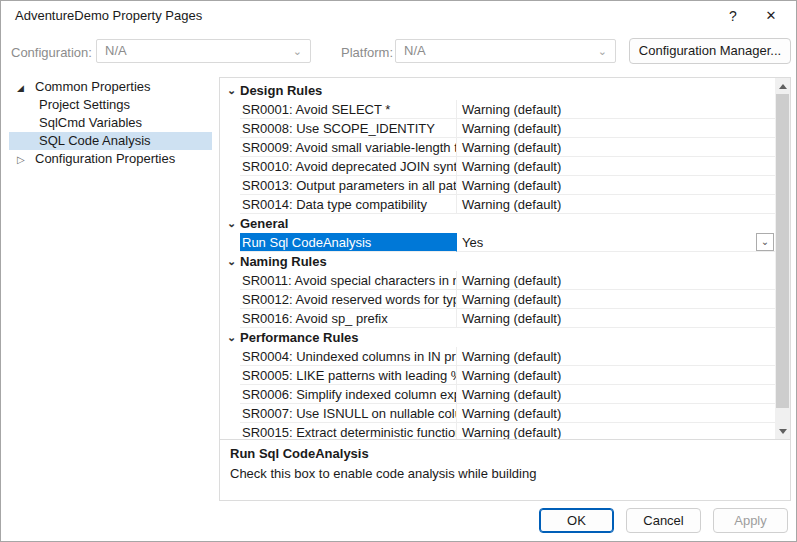 The width and height of the screenshot is (797, 542). I want to click on group-header-performance-rules: ⌄Performance Rules, so click(498, 338).